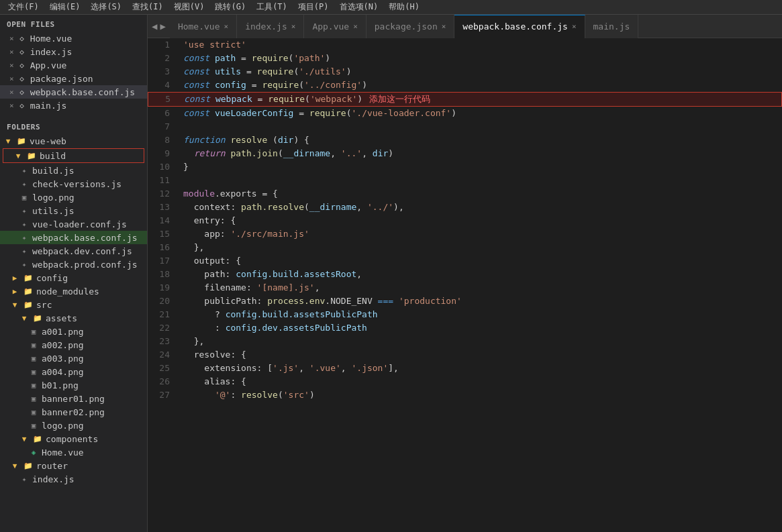 The width and height of the screenshot is (782, 532). Describe the element at coordinates (79, 224) in the screenshot. I see `file-label: vue-loader.conf.js` at that location.